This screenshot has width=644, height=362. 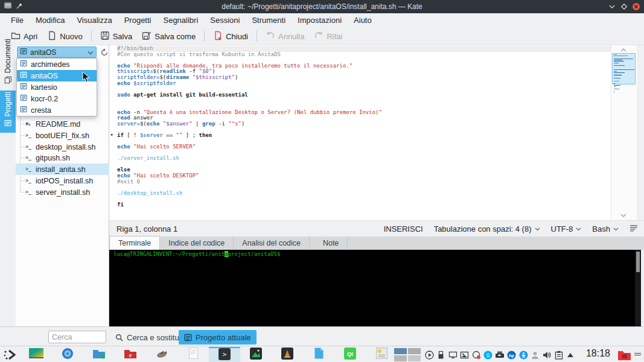 I want to click on desktop-pager, so click(x=407, y=355).